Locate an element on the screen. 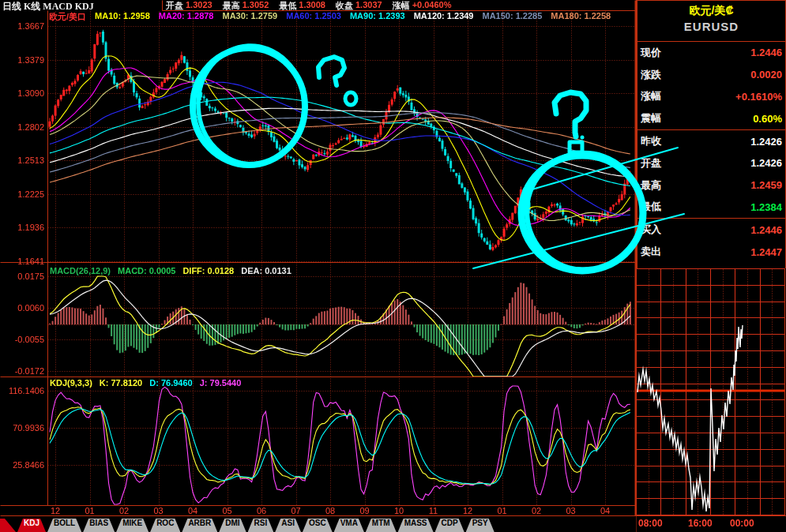 This screenshot has height=532, width=786. low-field: 最低1.3008 is located at coordinates (302, 6).